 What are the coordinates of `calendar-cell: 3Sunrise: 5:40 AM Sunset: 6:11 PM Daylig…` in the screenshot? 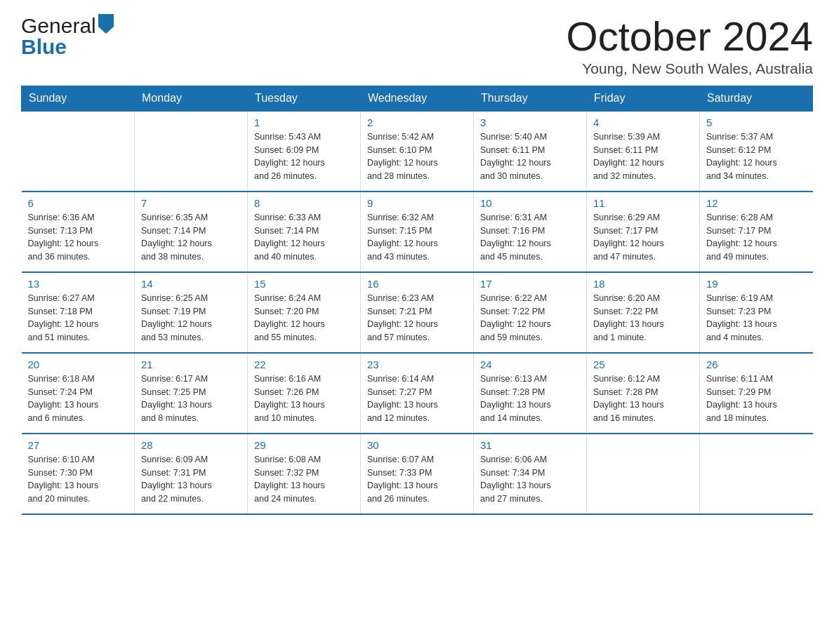 It's located at (531, 152).